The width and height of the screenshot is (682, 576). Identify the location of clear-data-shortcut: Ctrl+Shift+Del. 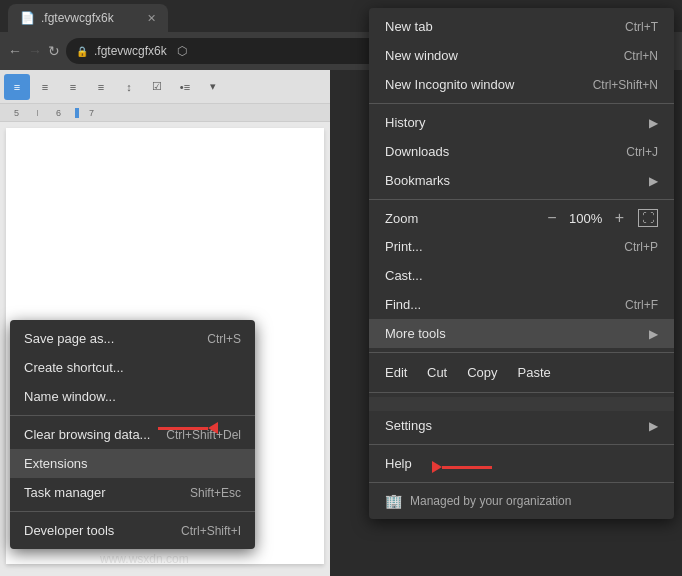
(204, 435).